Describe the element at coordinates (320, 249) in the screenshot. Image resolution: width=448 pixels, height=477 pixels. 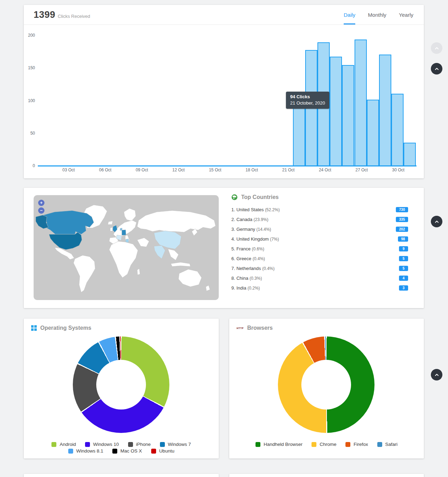
I see `country-list: 1. United States (52.2%)7302. Canada (23…` at that location.